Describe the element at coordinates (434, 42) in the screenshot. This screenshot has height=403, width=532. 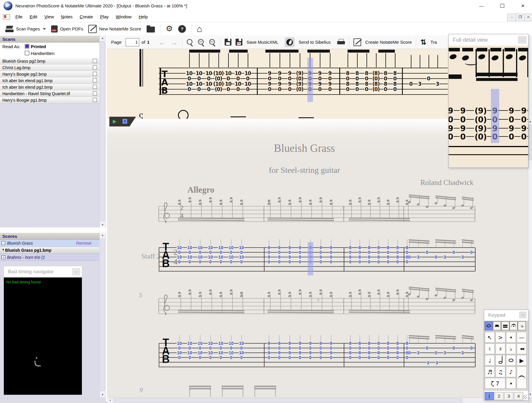
I see `transpose-button: Tra` at that location.